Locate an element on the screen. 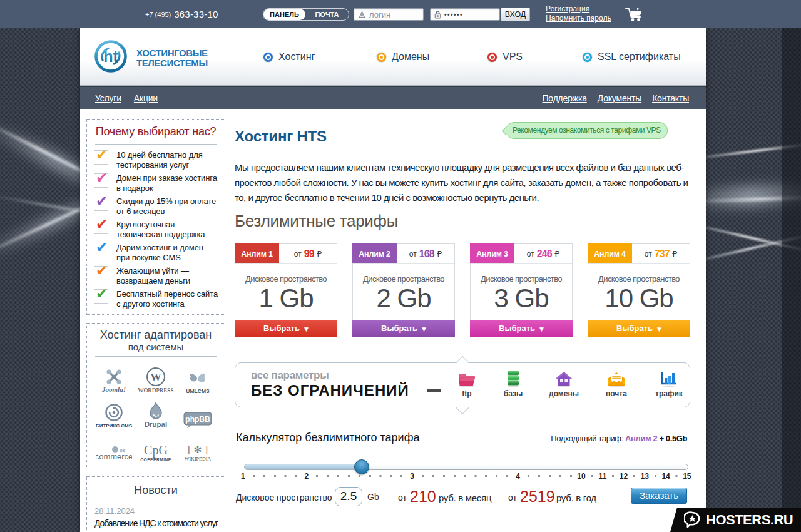 This screenshot has height=532, width=801. company-line1: ХОСТИНГОВЫЕ is located at coordinates (172, 53).